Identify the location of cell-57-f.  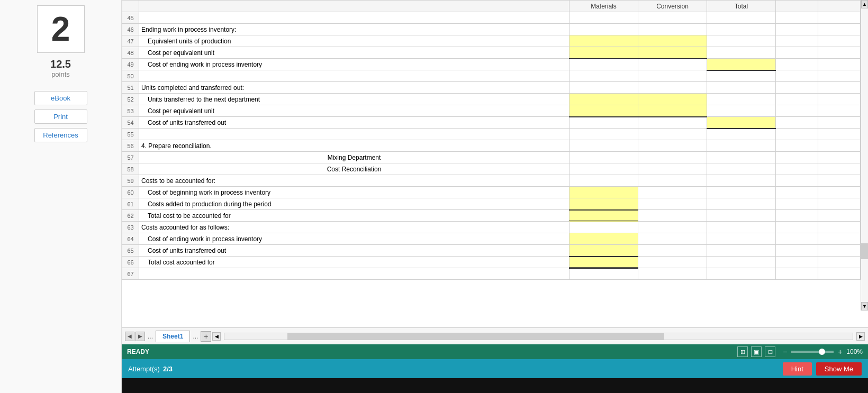
(839, 158).